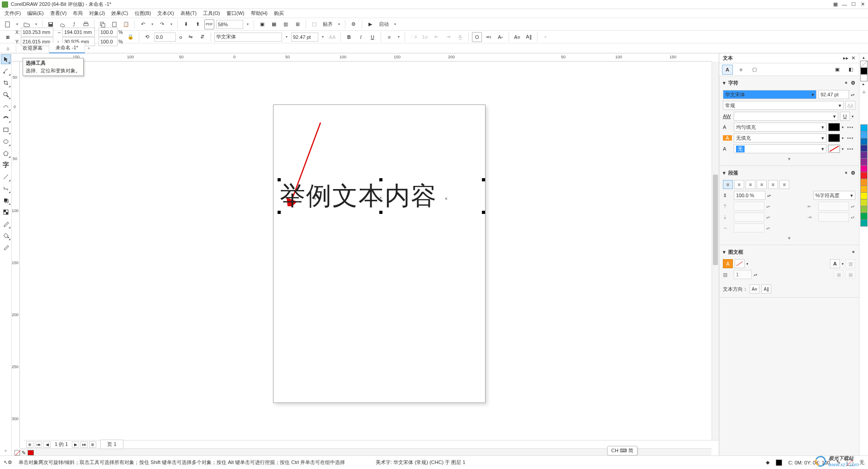 The image size is (868, 469). Describe the element at coordinates (6, 106) in the screenshot. I see `freehand-tool` at that location.